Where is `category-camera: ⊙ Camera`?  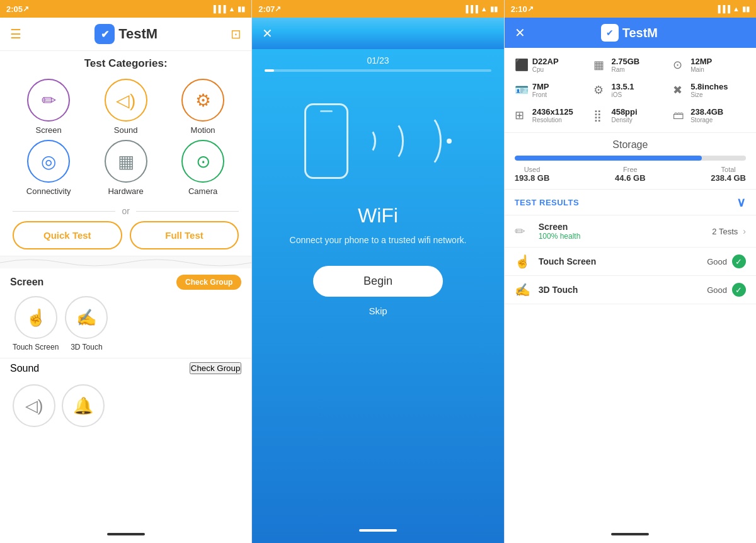 category-camera: ⊙ Camera is located at coordinates (203, 168).